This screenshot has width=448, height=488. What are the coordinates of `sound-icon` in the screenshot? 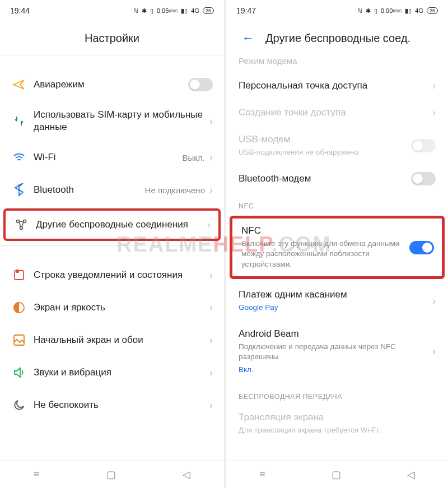 It's located at (19, 373).